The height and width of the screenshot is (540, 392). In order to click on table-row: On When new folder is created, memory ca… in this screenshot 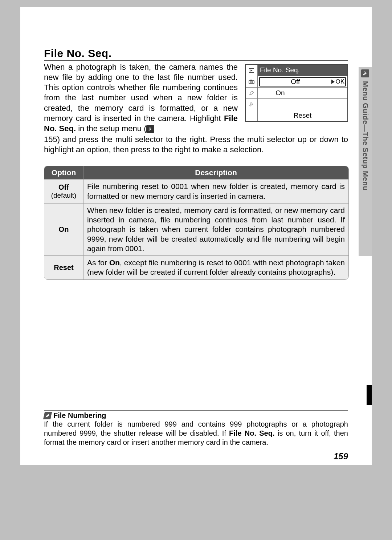, I will do `click(196, 229)`.